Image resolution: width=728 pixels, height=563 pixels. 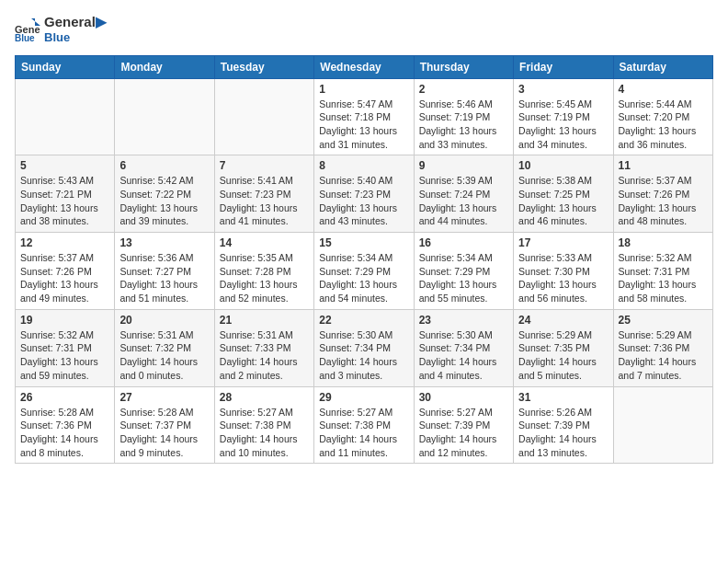 What do you see at coordinates (563, 278) in the screenshot?
I see `day-info: Sunrise: 5:33 AMSunset: 7:30 PMDaylight:…` at bounding box center [563, 278].